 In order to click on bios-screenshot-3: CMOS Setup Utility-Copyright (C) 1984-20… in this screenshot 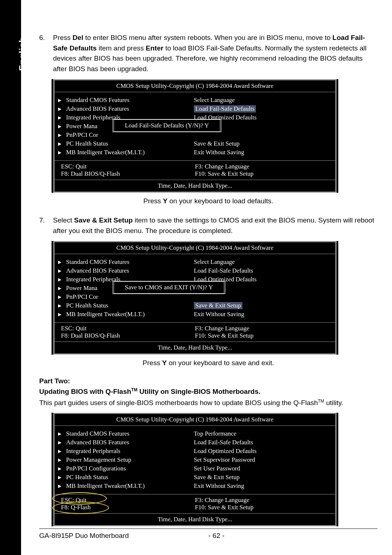, I will do `click(195, 470)`.